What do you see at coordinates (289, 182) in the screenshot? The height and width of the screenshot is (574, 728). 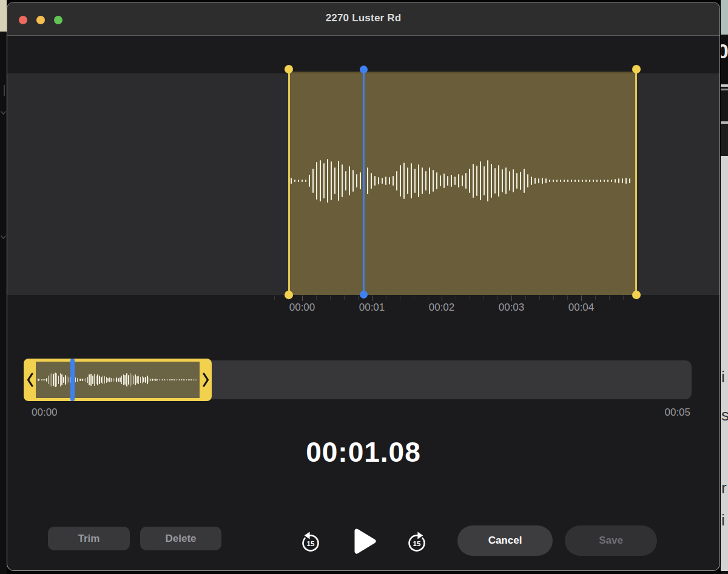 I see `trim-handle-left` at bounding box center [289, 182].